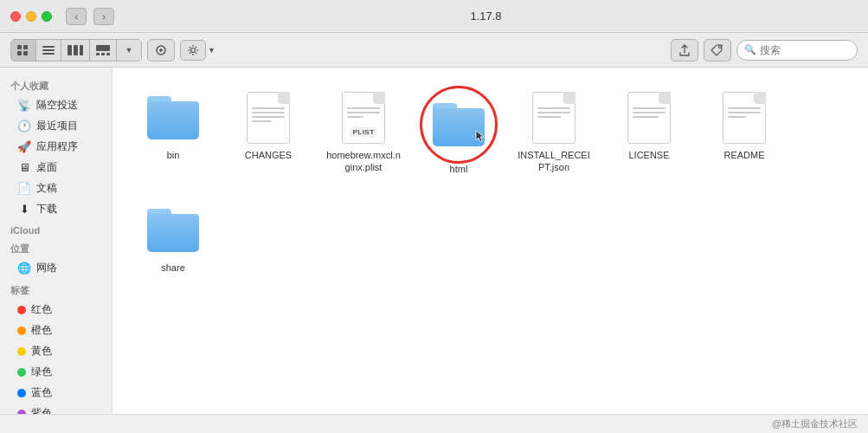 The width and height of the screenshot is (868, 433). What do you see at coordinates (268, 132) in the screenshot?
I see `file-item-changes: CHANGES` at bounding box center [268, 132].